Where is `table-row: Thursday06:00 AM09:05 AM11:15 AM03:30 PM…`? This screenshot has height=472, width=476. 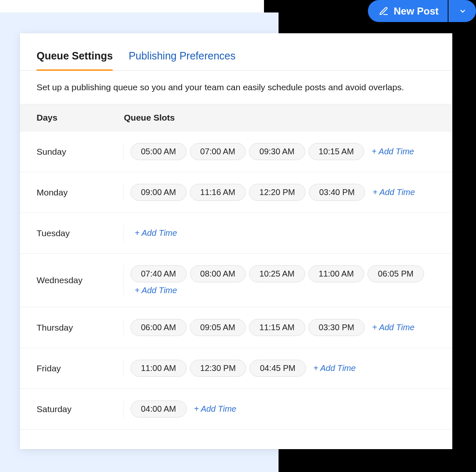 table-row: Thursday06:00 AM09:05 AM11:15 AM03:30 PM… is located at coordinates (236, 328).